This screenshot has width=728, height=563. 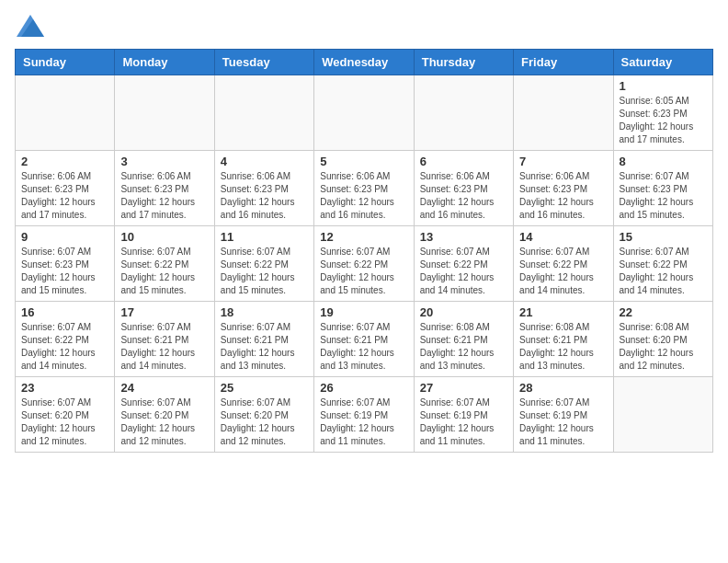 What do you see at coordinates (563, 388) in the screenshot?
I see `day-number: 28` at bounding box center [563, 388].